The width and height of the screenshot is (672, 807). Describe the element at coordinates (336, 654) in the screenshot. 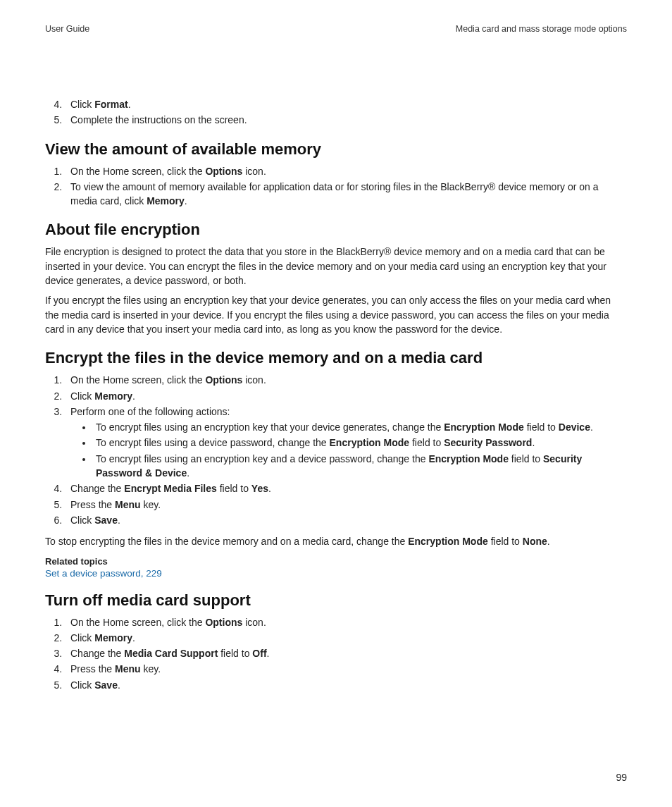

I see `s4-list: On the Home screen, click the Options ic…` at that location.